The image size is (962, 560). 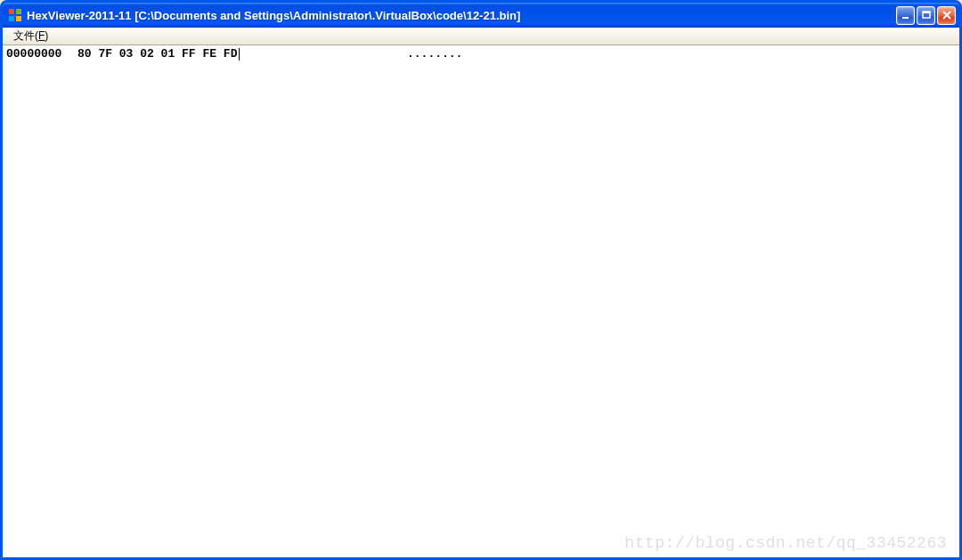 I want to click on hex-bytes: 80 7F 03 02 01 FF FE FD, so click(x=242, y=53).